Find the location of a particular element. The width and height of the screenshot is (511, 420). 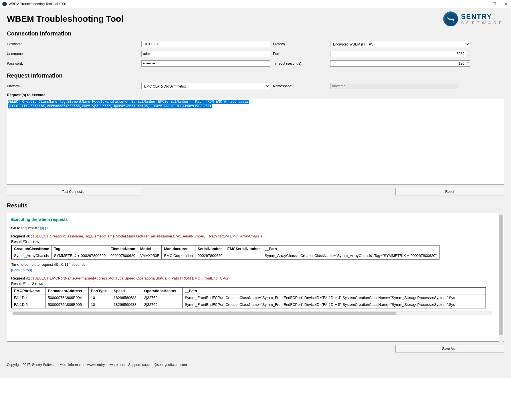

username-input is located at coordinates (206, 54).